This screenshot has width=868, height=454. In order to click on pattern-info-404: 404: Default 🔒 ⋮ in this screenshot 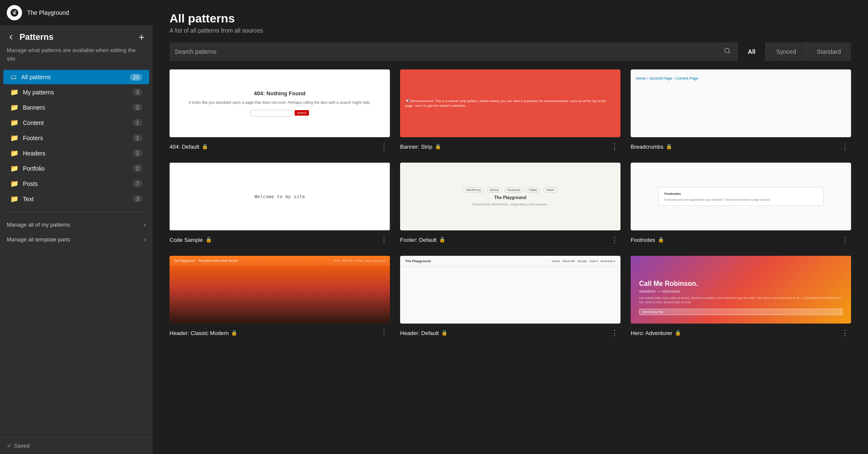, I will do `click(280, 147)`.